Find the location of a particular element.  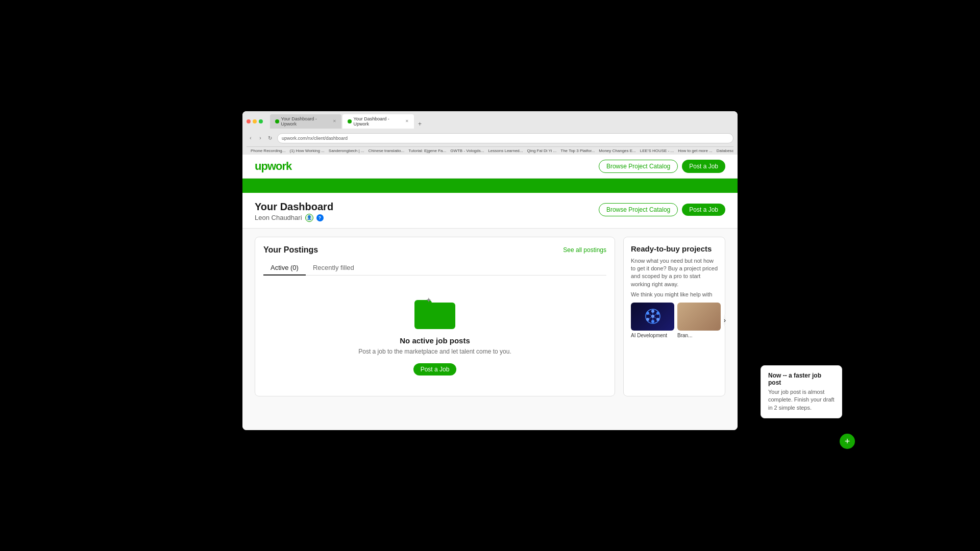

refresh-button: ↻ is located at coordinates (270, 138).